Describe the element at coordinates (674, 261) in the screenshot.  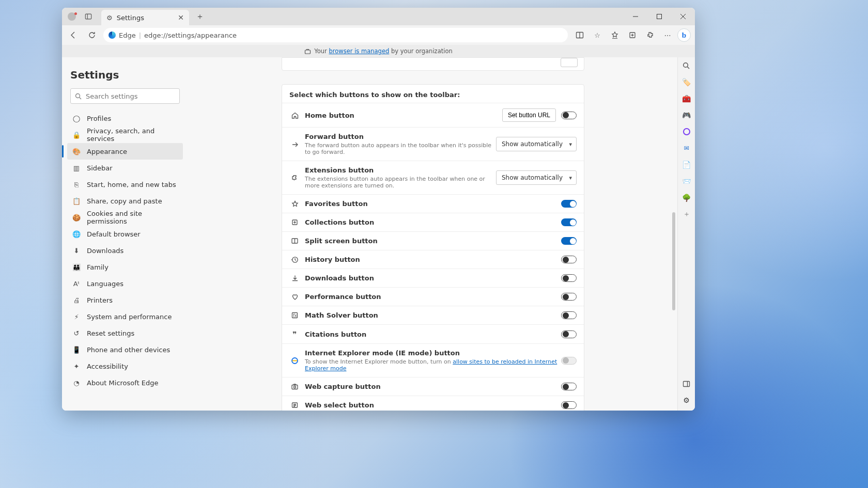
I see `scrollbar-thumb` at that location.